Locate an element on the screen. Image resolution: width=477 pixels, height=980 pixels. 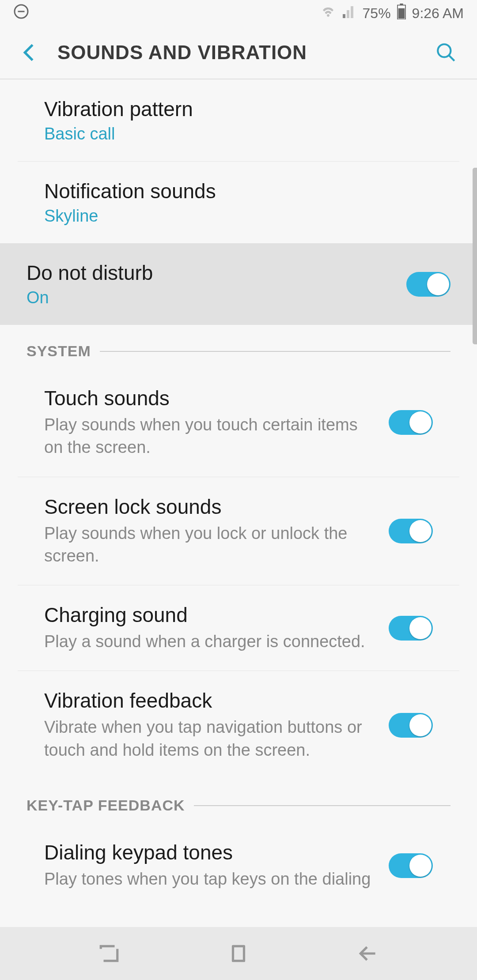
recents-button is located at coordinates (109, 954).